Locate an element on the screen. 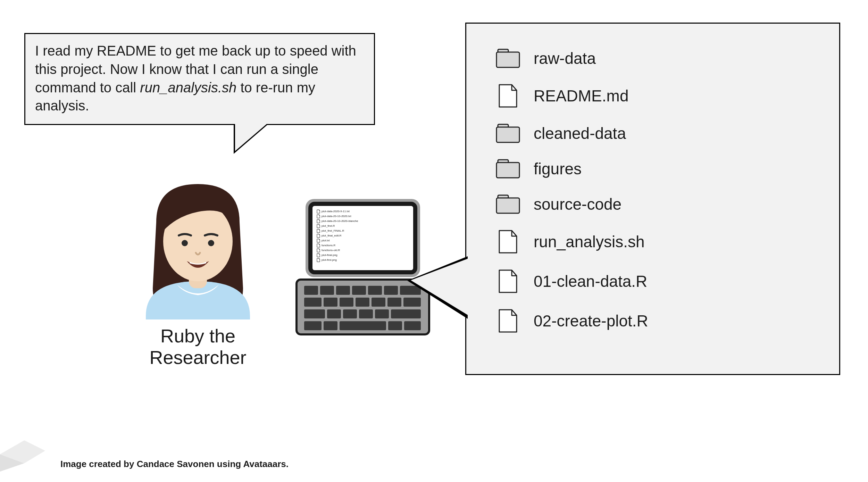 The height and width of the screenshot is (482, 868). credit: Image created by Candace Savonen using A… is located at coordinates (144, 456).